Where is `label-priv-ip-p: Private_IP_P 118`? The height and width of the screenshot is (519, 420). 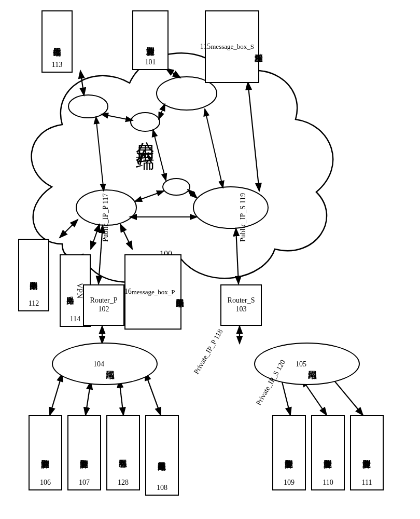
label-priv-ip-p: Private_IP_P 118 is located at coordinates (206, 355).